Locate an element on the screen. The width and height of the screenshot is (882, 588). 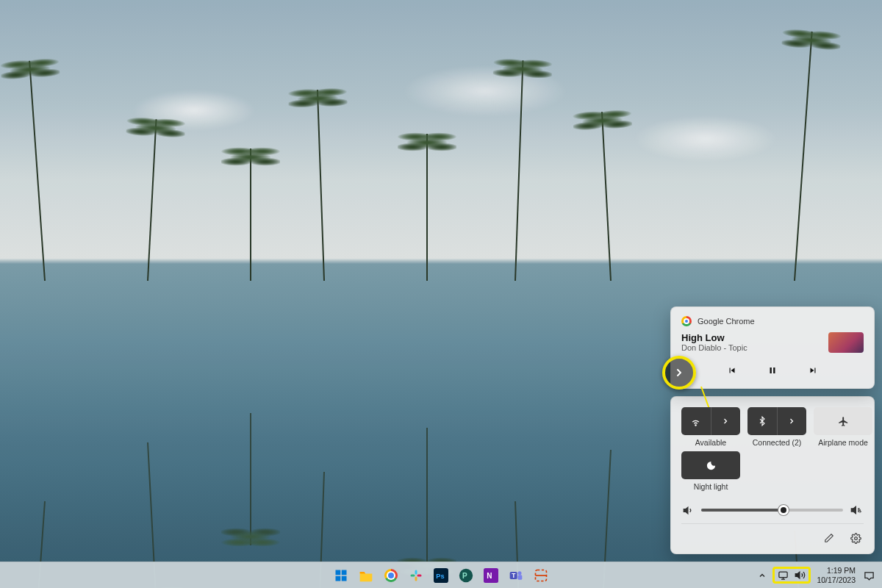
pencil-icon is located at coordinates (829, 538).